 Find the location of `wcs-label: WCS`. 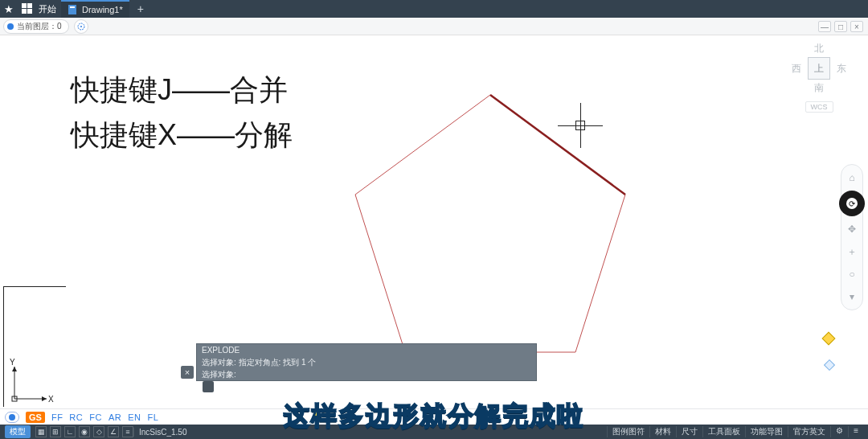

wcs-label: WCS is located at coordinates (820, 107).